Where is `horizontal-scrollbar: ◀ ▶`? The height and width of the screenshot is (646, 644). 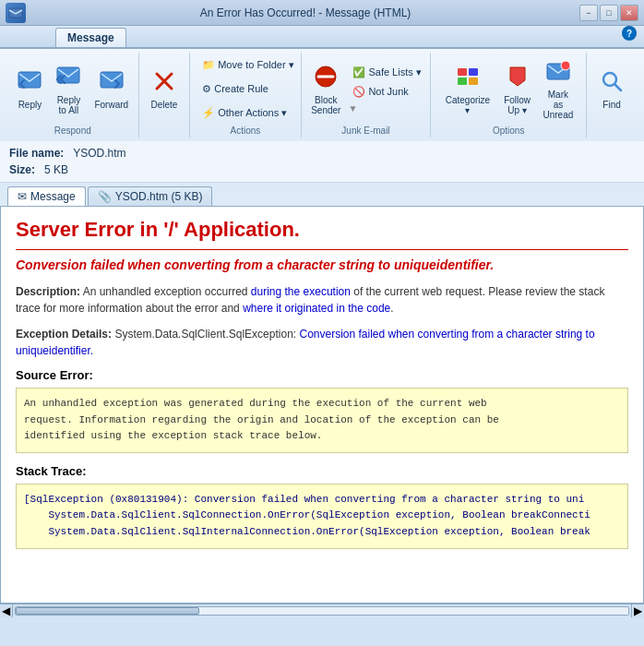
horizontal-scrollbar: ◀ ▶ is located at coordinates (322, 610).